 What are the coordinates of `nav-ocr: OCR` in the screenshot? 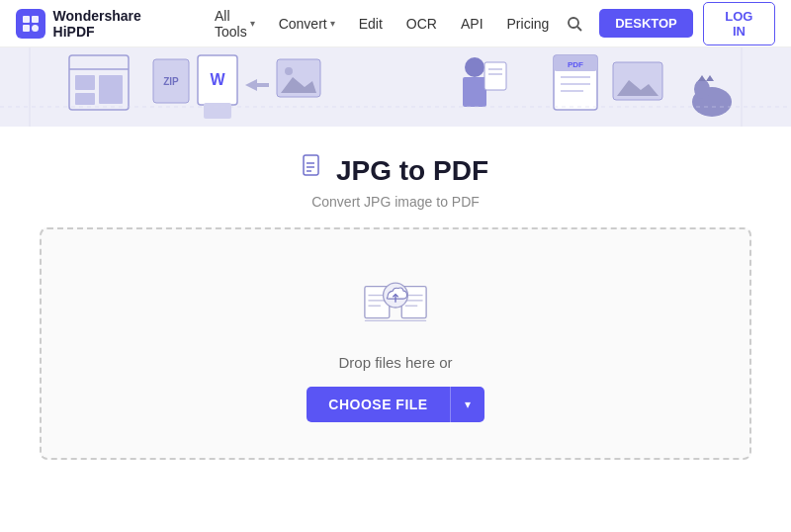 It's located at (421, 24).